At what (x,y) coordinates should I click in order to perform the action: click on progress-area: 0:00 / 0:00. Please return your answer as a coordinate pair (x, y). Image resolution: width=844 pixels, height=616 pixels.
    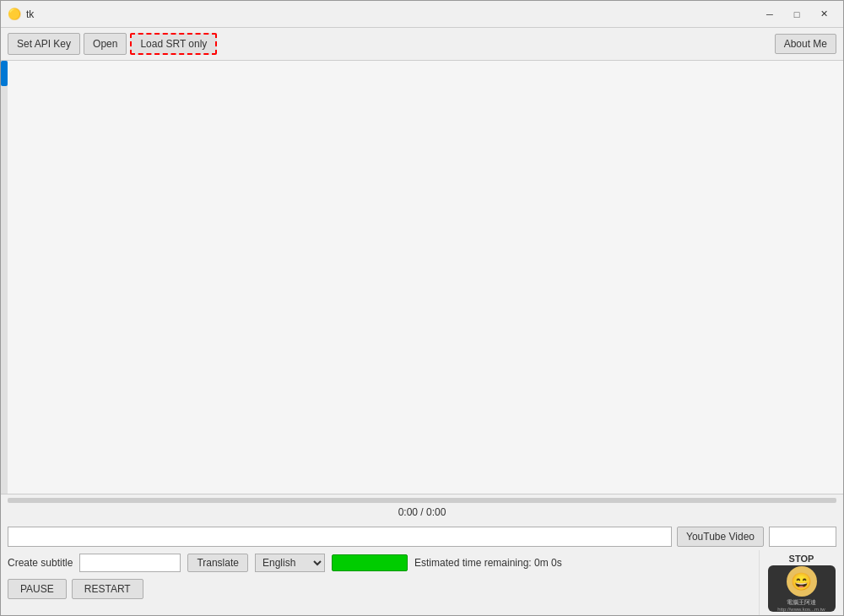
    Looking at the image, I should click on (422, 509).